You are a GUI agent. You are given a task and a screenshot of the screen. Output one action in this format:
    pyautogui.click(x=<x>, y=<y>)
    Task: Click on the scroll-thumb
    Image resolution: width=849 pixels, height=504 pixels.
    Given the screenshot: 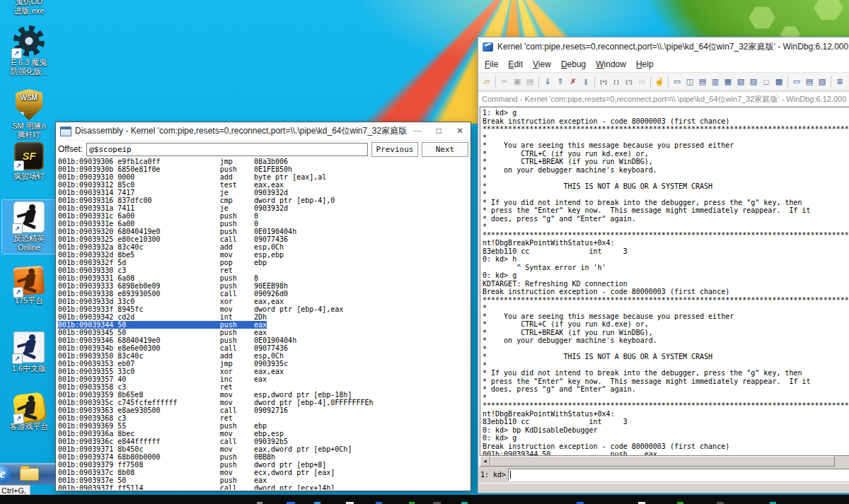 What is the action you would take?
    pyautogui.click(x=662, y=461)
    